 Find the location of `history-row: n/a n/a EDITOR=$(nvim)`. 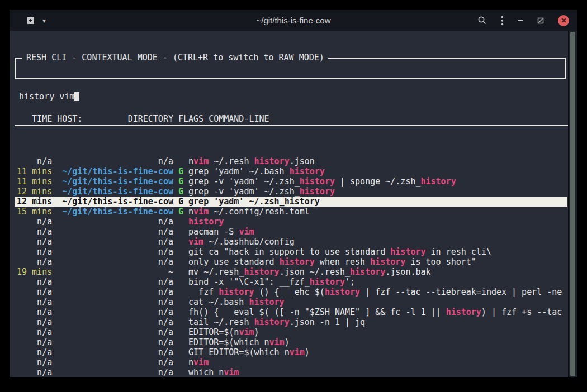

history-row: n/a n/a EDITOR=$(nvim) is located at coordinates (292, 332).